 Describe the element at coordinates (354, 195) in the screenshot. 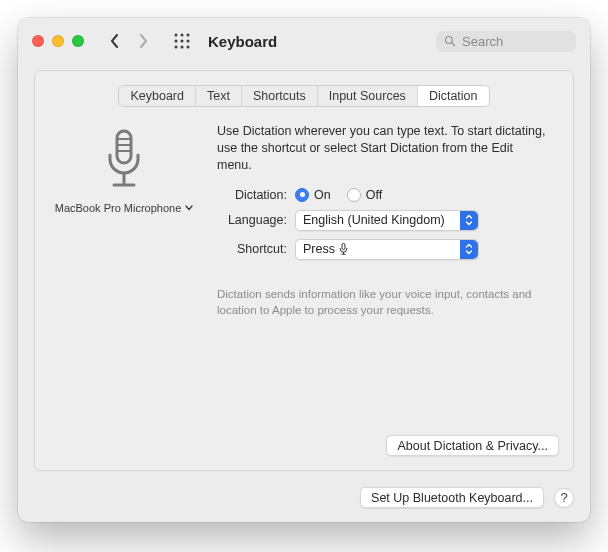

I see `radio-unchecked-icon` at that location.